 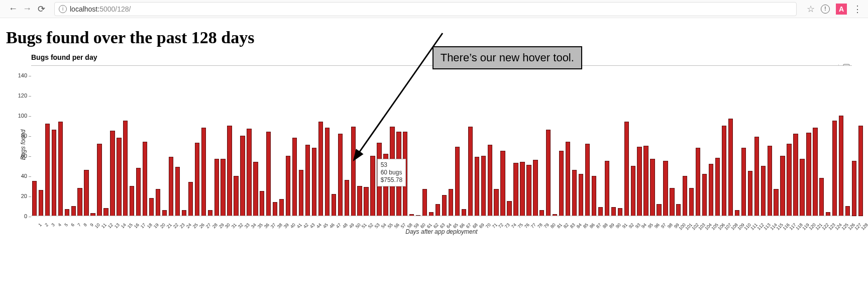 What do you see at coordinates (811, 9) in the screenshot?
I see `bookmark-star-icon: ☆` at bounding box center [811, 9].